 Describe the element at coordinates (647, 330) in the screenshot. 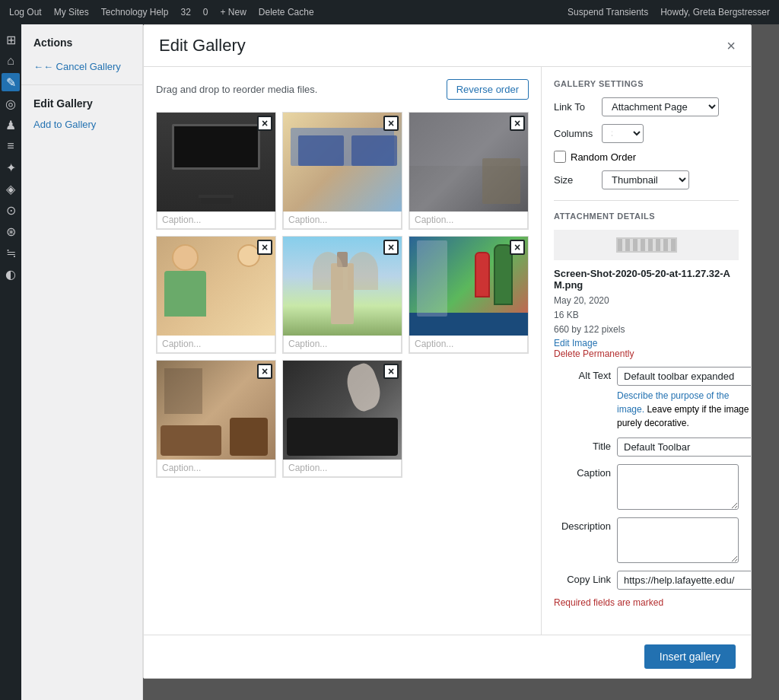

I see `attachment-dimensions: 660 by 122 pixels` at that location.